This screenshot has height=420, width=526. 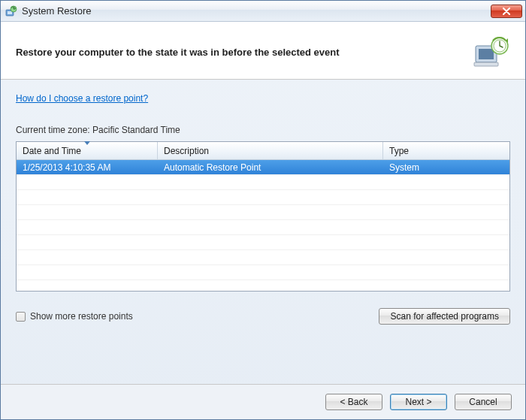 I want to click on checkbox-label: Show more restore points, so click(x=81, y=316).